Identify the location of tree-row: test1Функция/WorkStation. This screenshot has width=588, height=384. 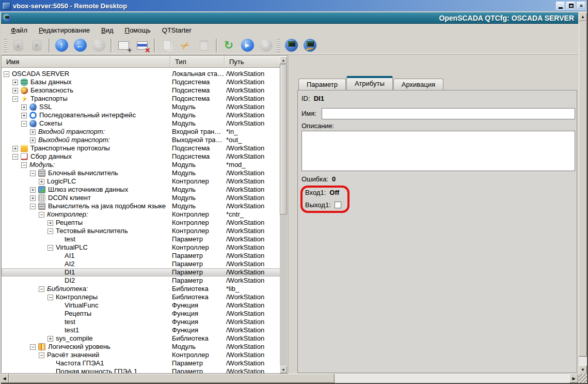
(141, 330).